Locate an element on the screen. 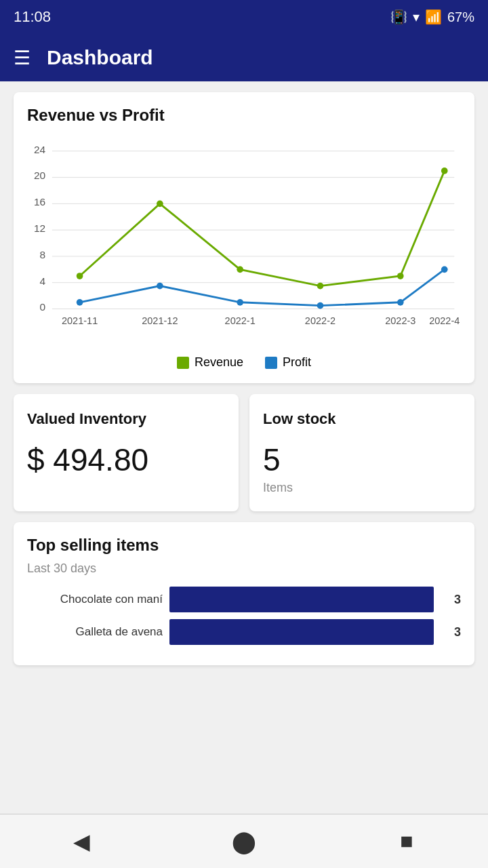 The width and height of the screenshot is (488, 868). bottom-nav: ◀ ⬤ ■ is located at coordinates (244, 841).